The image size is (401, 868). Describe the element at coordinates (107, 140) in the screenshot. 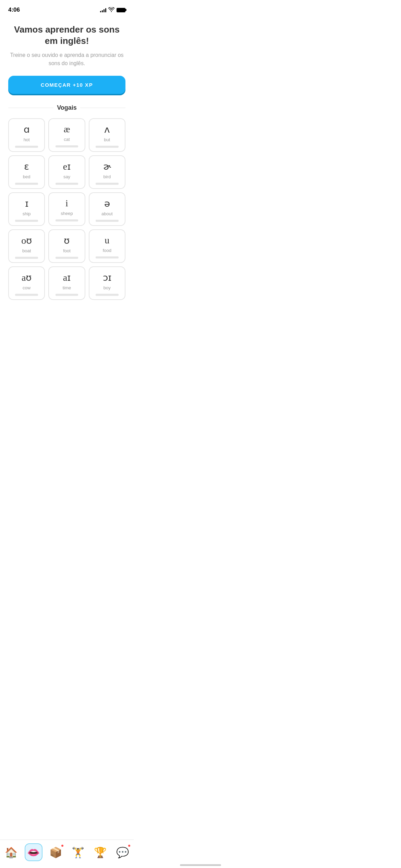

I see `phoneme-word: but` at that location.